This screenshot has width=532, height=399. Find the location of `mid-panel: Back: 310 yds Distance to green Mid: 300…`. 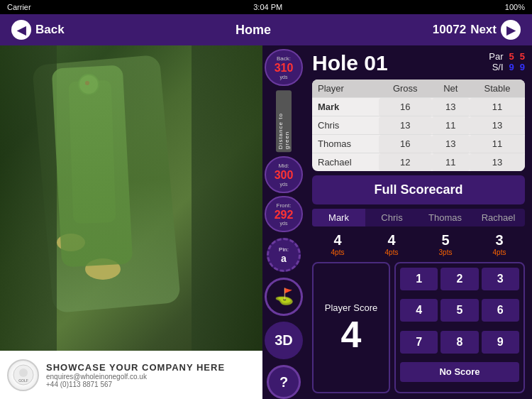

mid-panel: Back: 310 yds Distance to green Mid: 300… is located at coordinates (284, 222).